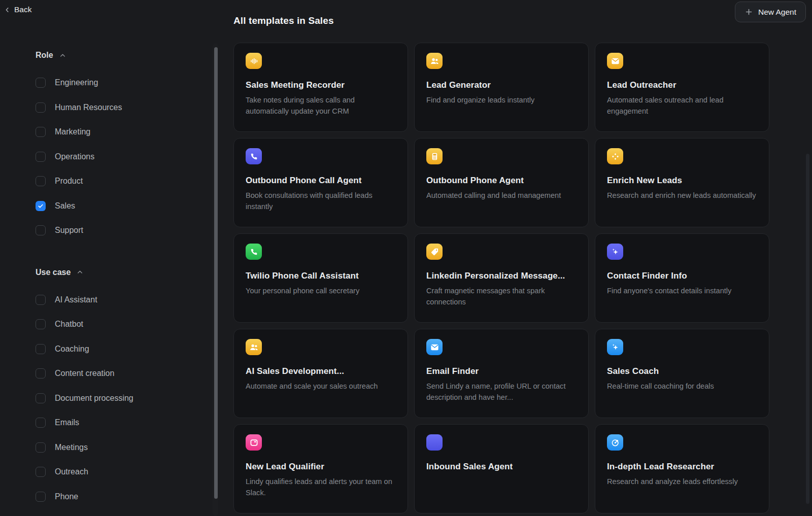 The width and height of the screenshot is (812, 516). Describe the element at coordinates (682, 183) in the screenshot. I see `template-card: Enrich New LeadsResearch and enrich new …` at that location.